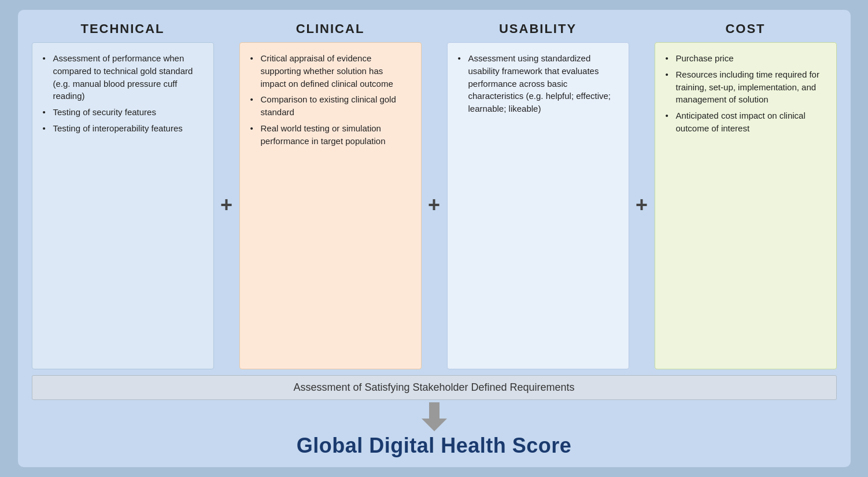 Image resolution: width=868 pixels, height=477 pixels. Describe the element at coordinates (642, 196) in the screenshot. I see `plus-symbol-2: +` at that location.